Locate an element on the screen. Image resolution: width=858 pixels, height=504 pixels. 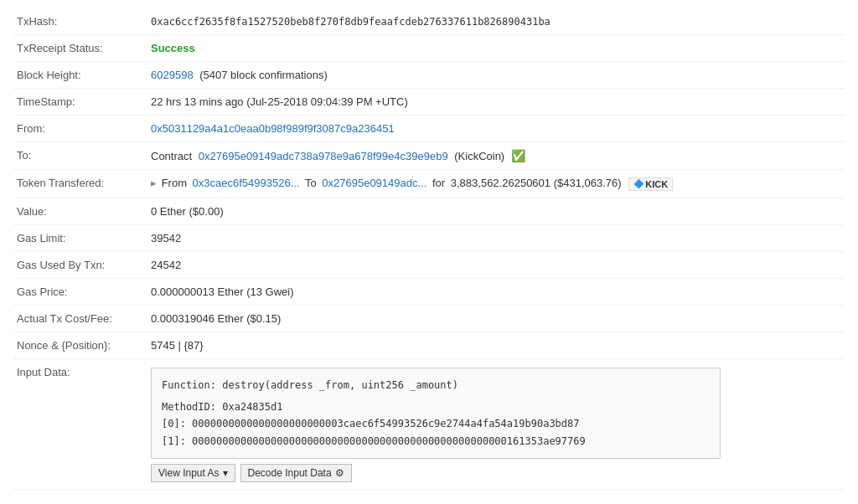
input-data-label: Input Data: is located at coordinates (80, 424).